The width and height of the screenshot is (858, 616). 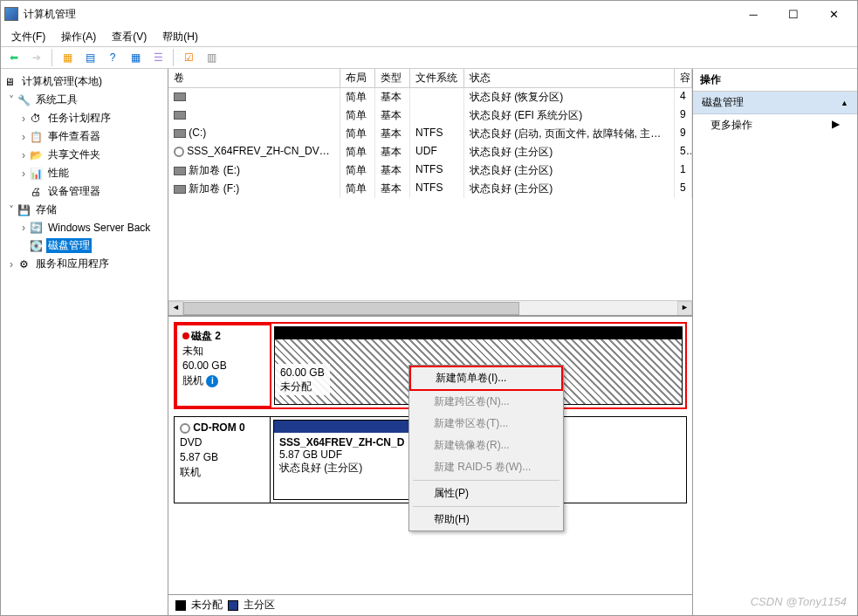 What do you see at coordinates (486, 424) in the screenshot?
I see `ctx-new-stripe: 新建带区卷(T)...` at bounding box center [486, 424].